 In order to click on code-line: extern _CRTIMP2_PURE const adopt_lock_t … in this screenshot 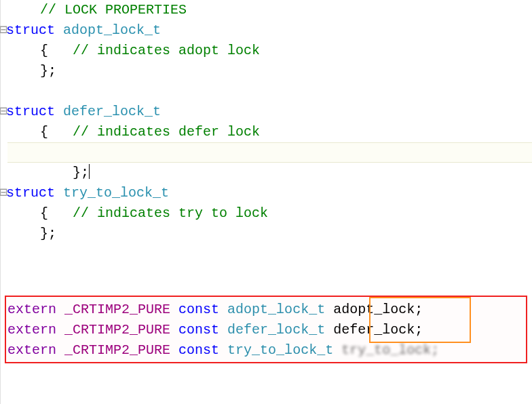, I will do `click(270, 310)`.